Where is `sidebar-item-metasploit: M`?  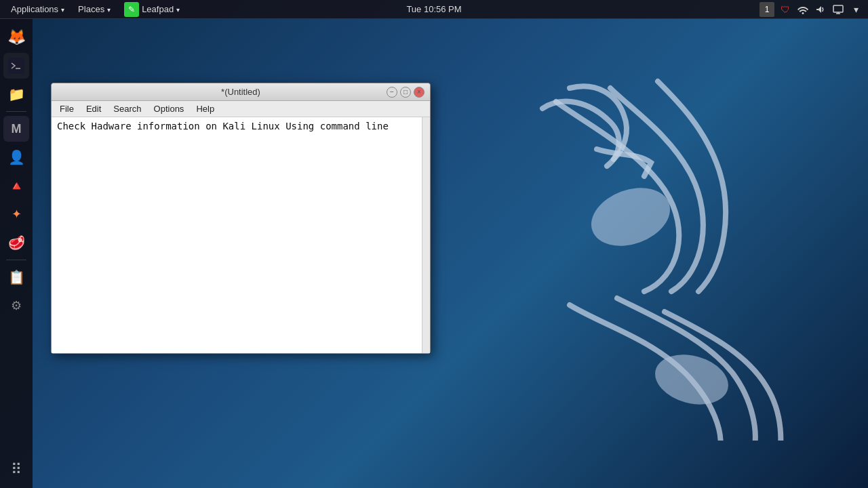
sidebar-item-metasploit: M is located at coordinates (16, 129).